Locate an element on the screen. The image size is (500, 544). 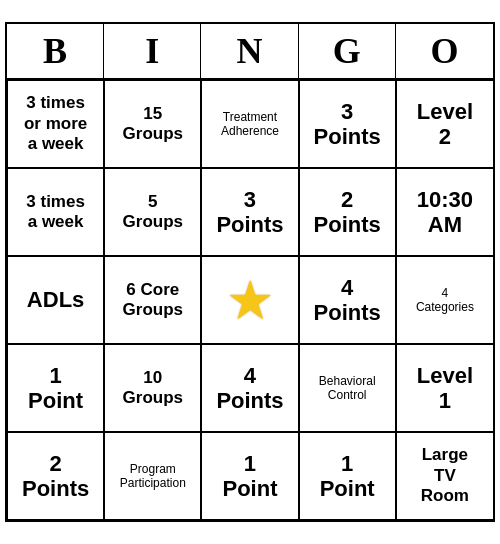
cell-text-3: 3Points is located at coordinates (348, 124).